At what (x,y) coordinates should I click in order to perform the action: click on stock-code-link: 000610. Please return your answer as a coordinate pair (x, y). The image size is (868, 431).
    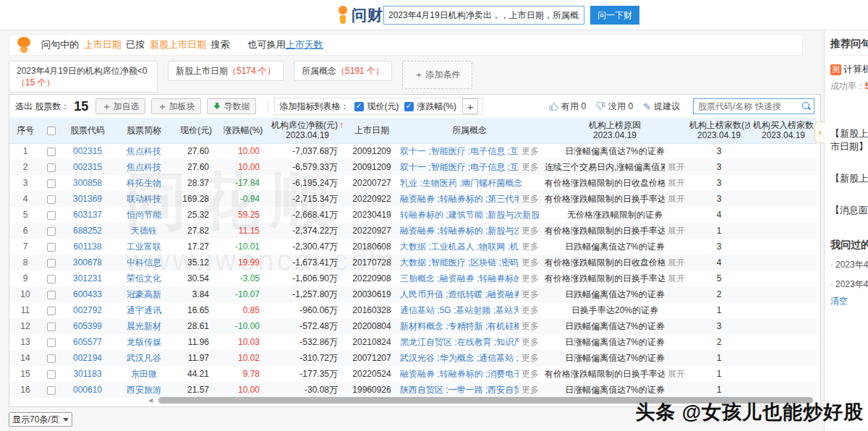
    Looking at the image, I should click on (88, 390).